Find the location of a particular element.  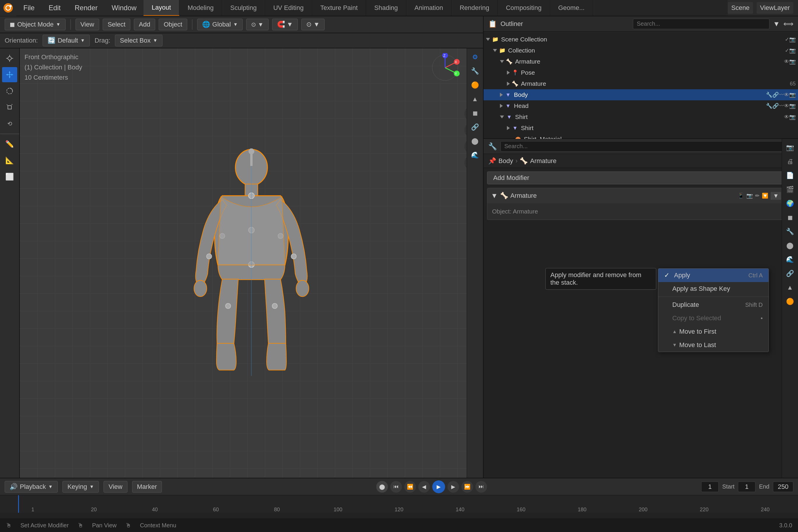

step-fwd-btn: ⏩ is located at coordinates (467, 487).